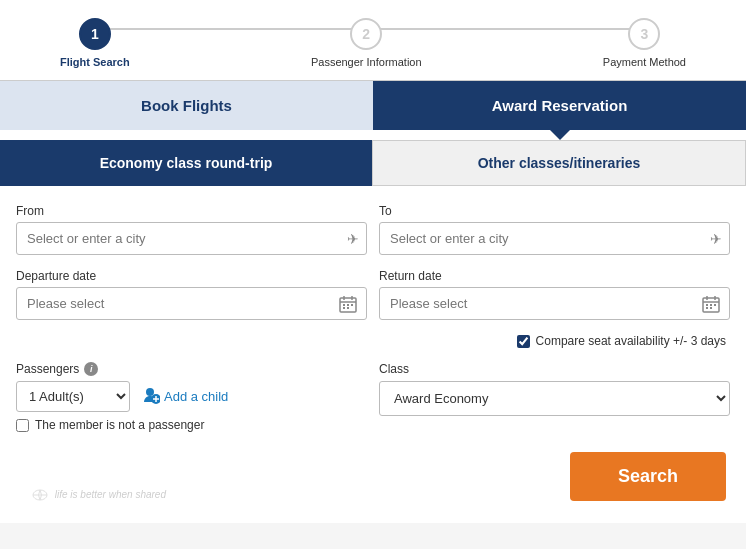 The image size is (746, 549). I want to click on compare-checkbox, so click(524, 342).